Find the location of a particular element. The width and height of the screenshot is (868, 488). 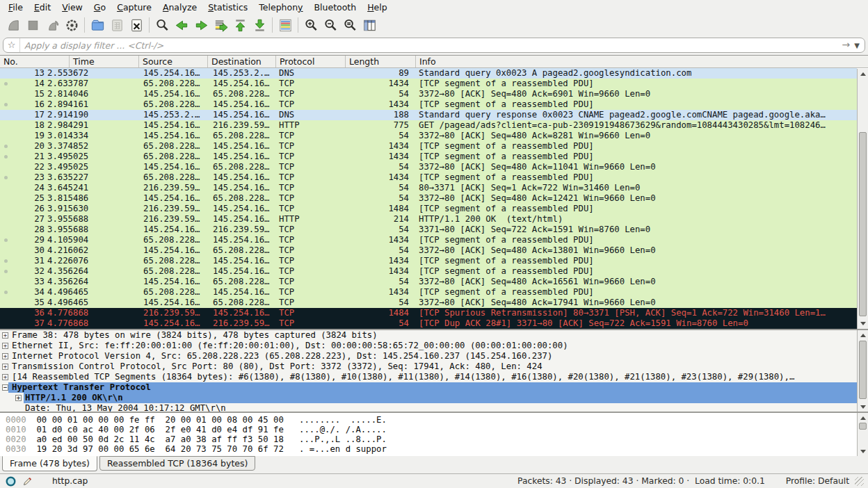

expert-info-icon is located at coordinates (11, 481).